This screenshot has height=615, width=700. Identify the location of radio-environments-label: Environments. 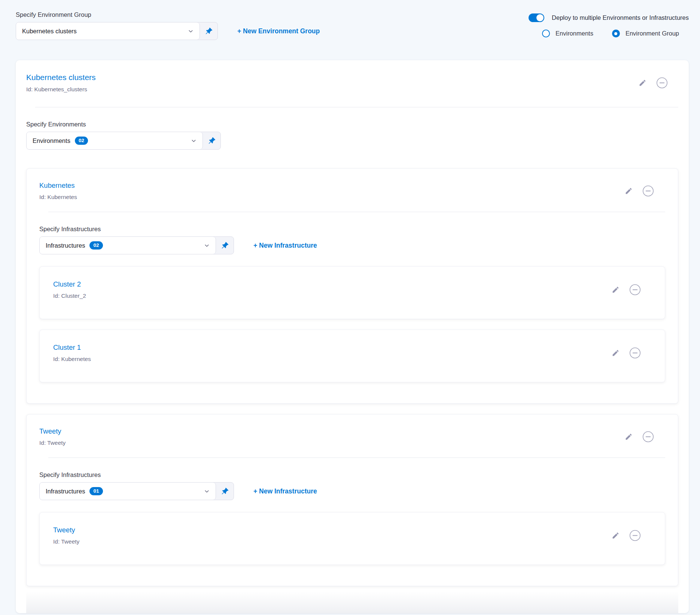
(574, 34).